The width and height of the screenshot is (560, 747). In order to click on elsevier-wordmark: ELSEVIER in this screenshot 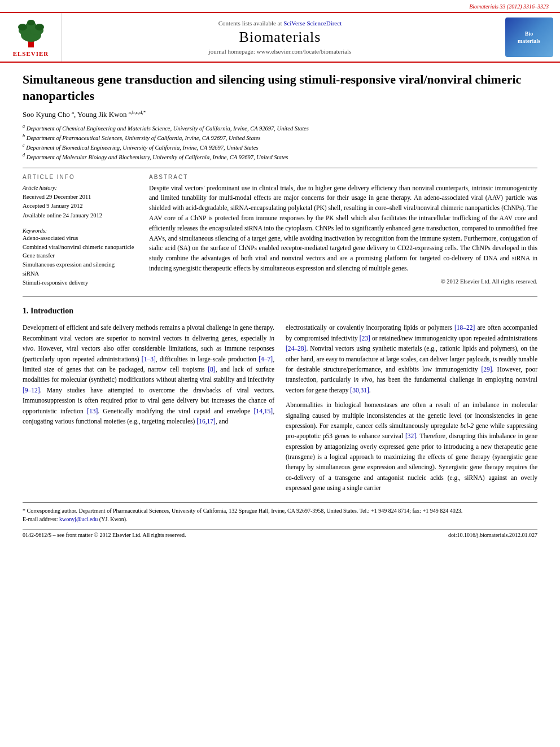, I will do `click(31, 54)`.